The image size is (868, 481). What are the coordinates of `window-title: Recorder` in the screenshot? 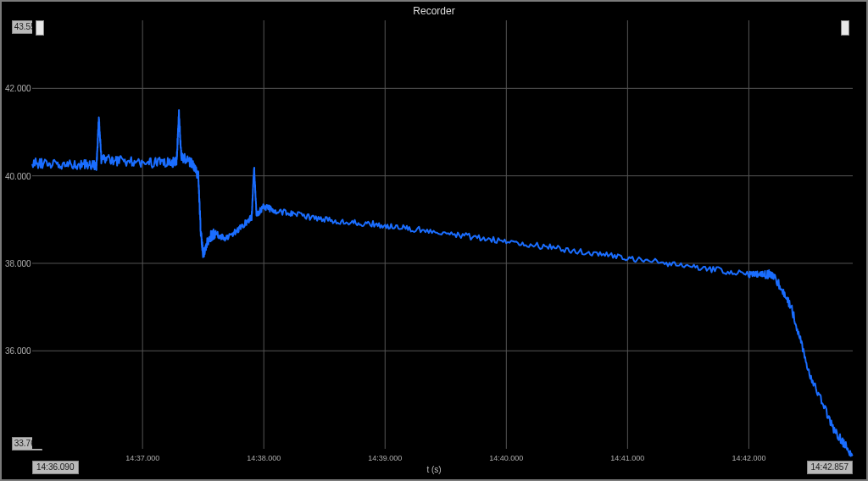 It's located at (434, 11).